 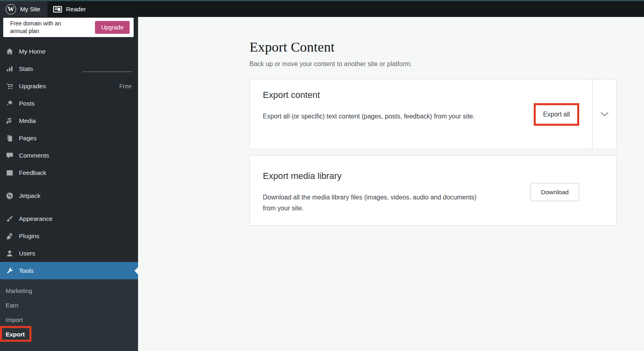 I want to click on upgrade-button: Upgrade, so click(x=112, y=27).